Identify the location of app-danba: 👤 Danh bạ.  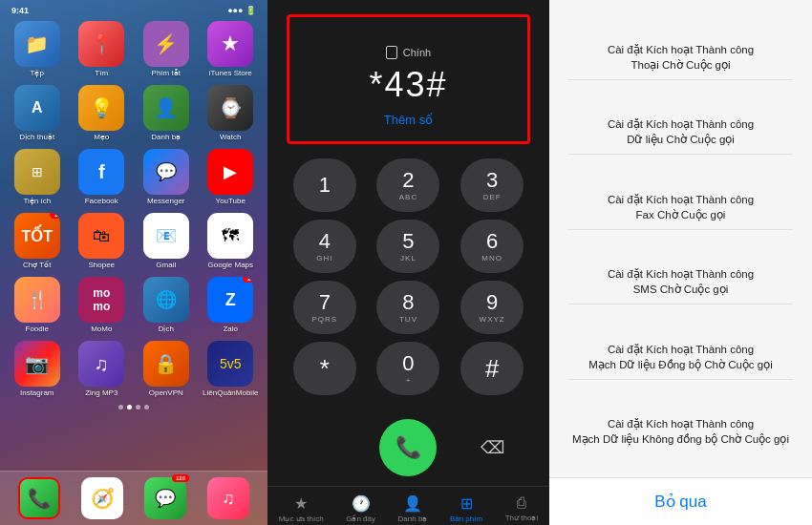
(166, 113).